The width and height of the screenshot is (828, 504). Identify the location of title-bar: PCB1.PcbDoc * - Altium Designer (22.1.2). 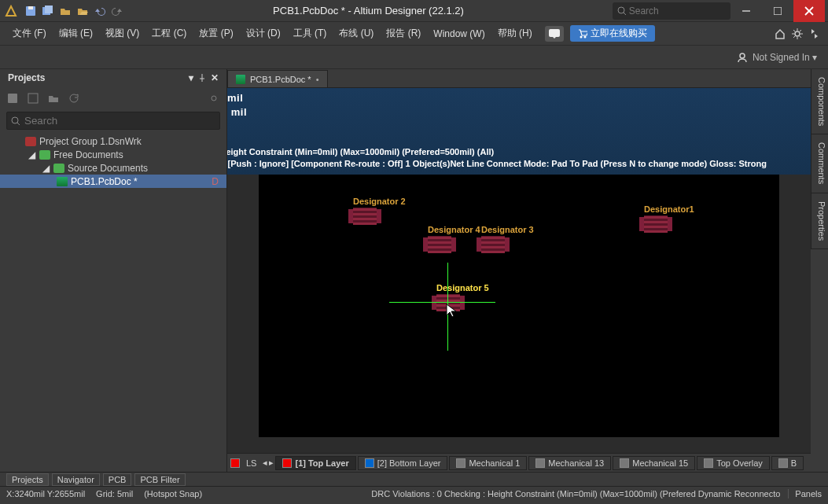
(414, 11).